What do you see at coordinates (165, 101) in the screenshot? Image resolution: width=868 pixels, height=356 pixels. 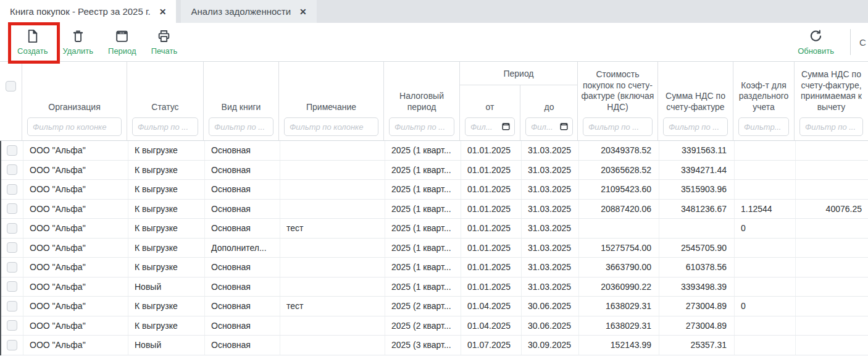 I see `column-status: Статус` at bounding box center [165, 101].